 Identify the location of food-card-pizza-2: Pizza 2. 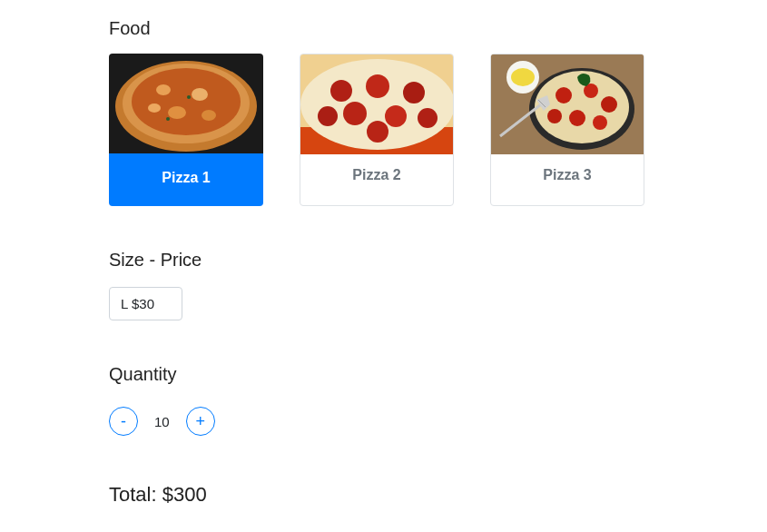
(377, 130).